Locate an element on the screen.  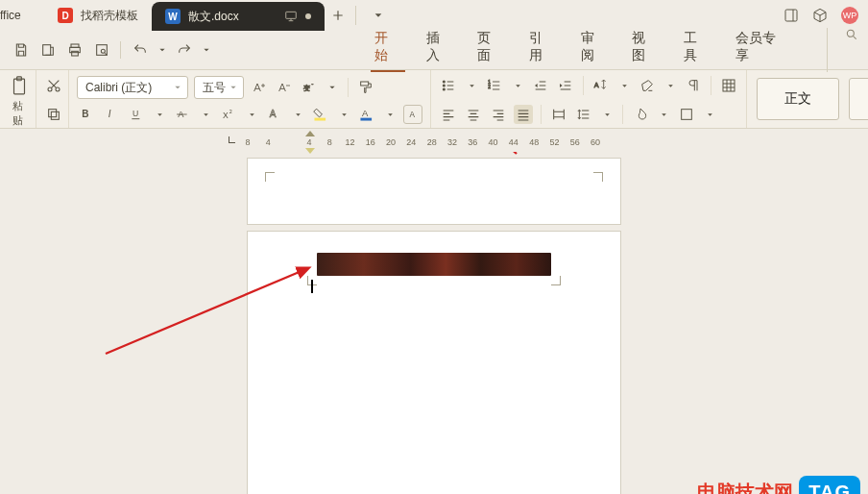
menu-start: 开始 is located at coordinates (388, 50).